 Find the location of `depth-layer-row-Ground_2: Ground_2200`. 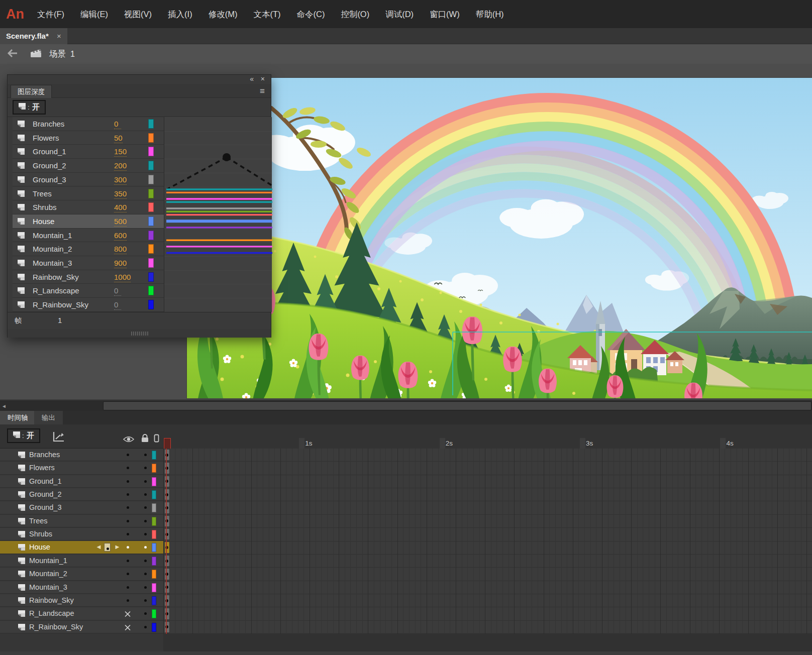

depth-layer-row-Ground_2: Ground_2200 is located at coordinates (88, 166).